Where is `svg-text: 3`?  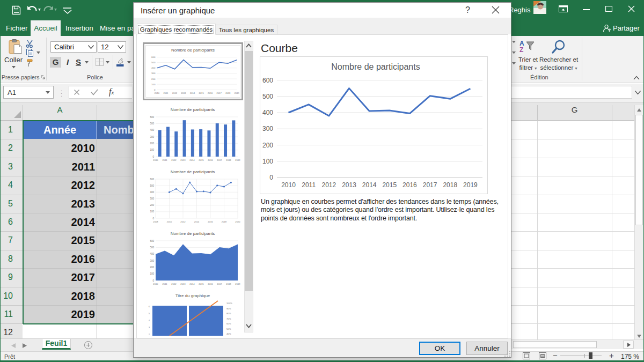 svg-text: 3 is located at coordinates (149, 327).